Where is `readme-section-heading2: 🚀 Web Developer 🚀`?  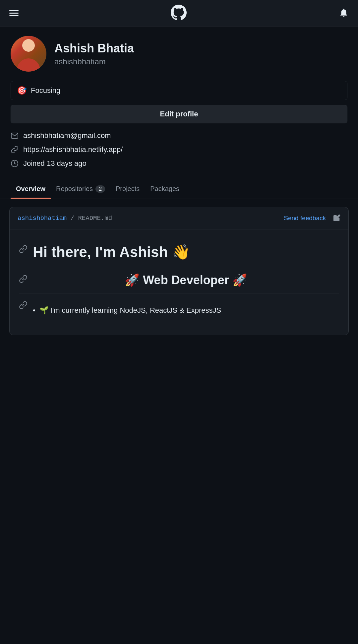 readme-section-heading2: 🚀 Web Developer 🚀 is located at coordinates (179, 281).